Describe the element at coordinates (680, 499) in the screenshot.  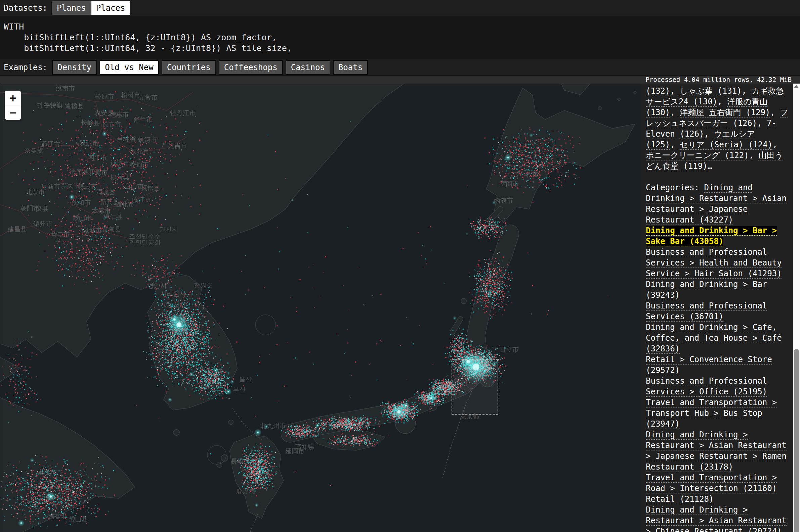
I see `category-link: Retail (21128)` at that location.